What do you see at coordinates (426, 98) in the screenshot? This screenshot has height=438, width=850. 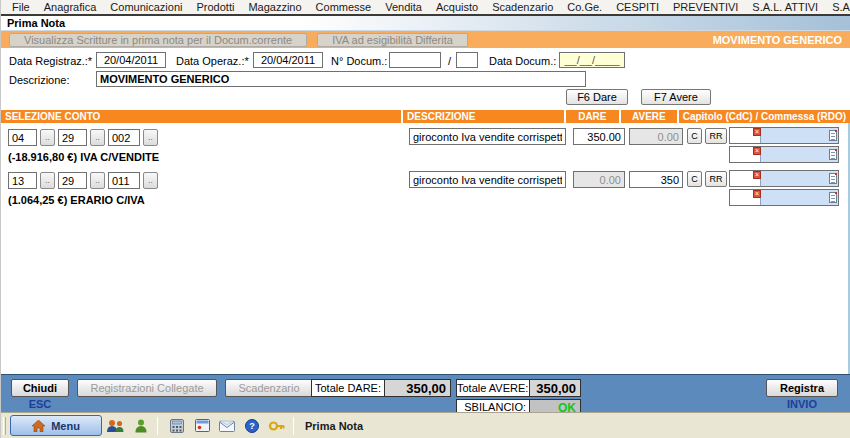 I see `dare-avere-actions: F6 Dare F7 Avere` at bounding box center [426, 98].